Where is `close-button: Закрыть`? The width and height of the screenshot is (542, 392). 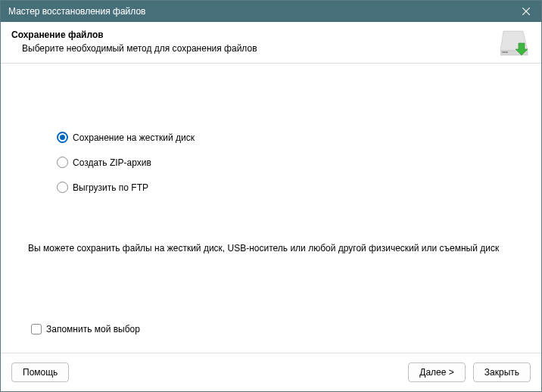 close-button: Закрыть is located at coordinates (502, 372).